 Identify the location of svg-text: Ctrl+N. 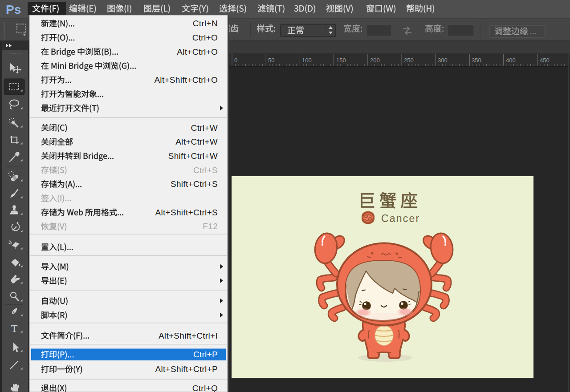
(205, 23).